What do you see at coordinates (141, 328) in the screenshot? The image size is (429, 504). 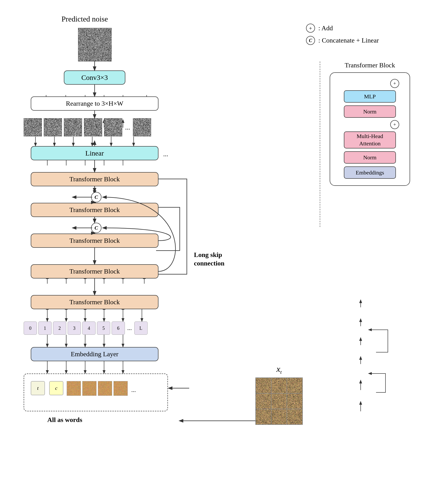 I see `token-L: L` at bounding box center [141, 328].